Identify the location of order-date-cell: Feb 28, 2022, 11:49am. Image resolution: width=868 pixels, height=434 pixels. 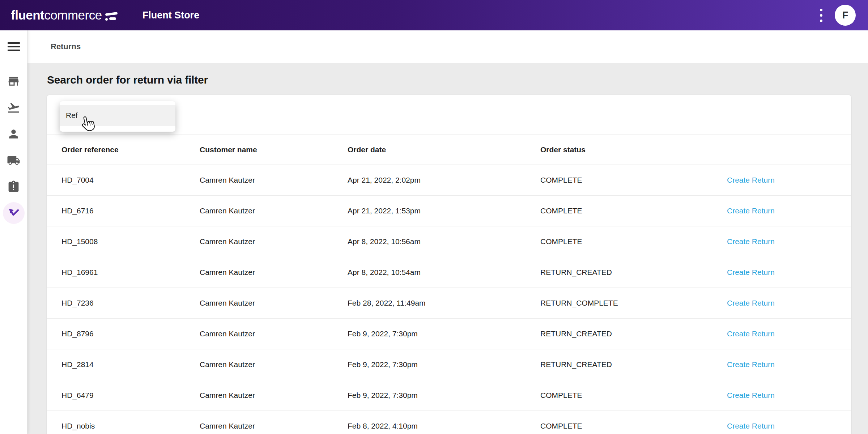
(444, 303).